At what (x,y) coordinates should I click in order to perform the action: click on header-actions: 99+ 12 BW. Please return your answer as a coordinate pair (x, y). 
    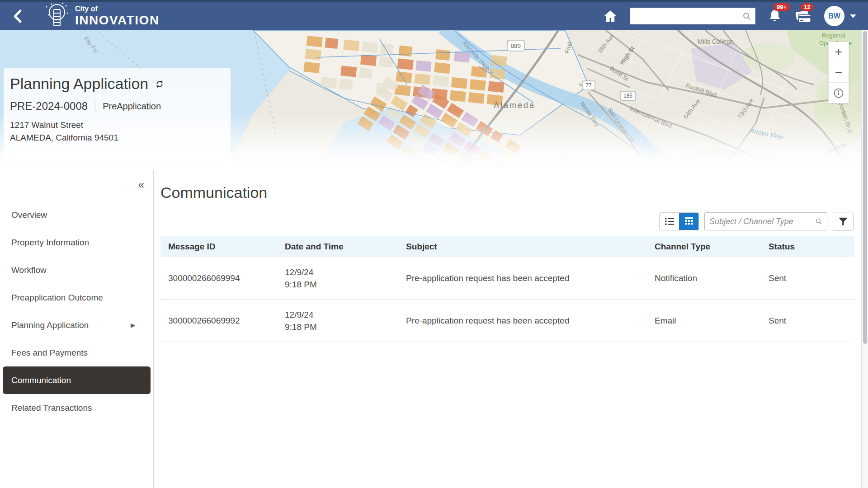
    Looking at the image, I should click on (730, 16).